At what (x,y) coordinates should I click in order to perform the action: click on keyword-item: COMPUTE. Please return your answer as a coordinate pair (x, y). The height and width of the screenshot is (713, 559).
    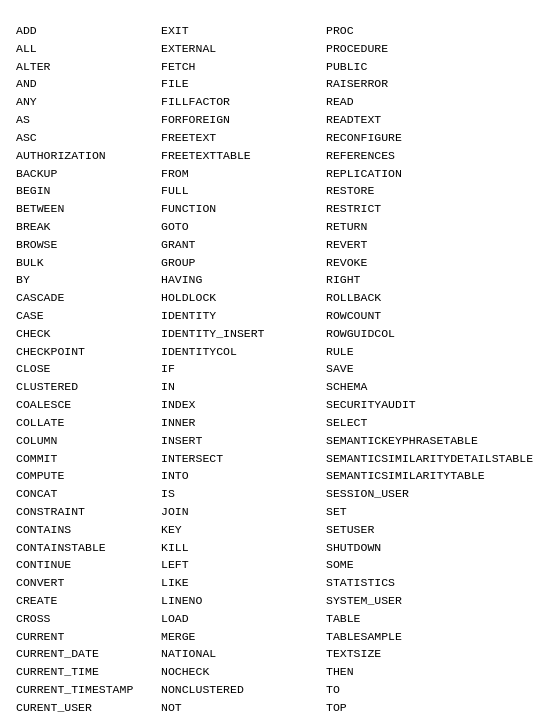
    Looking at the image, I should click on (88, 476).